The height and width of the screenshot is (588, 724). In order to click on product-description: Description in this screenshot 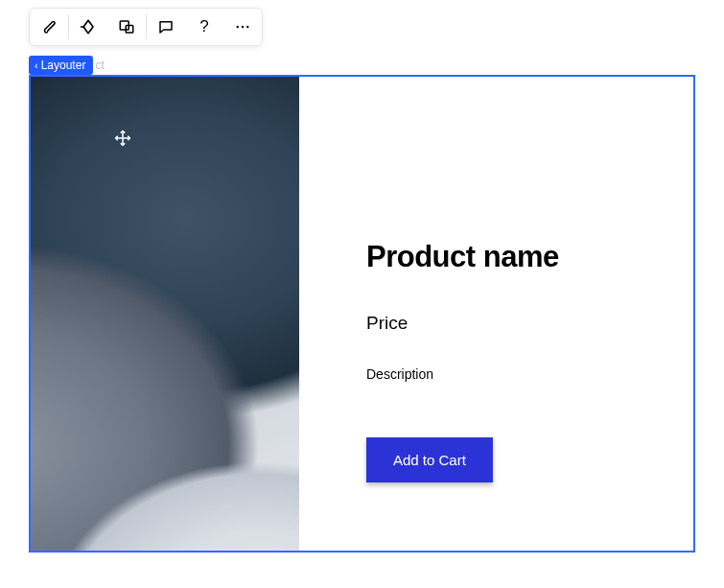, I will do `click(520, 374)`.